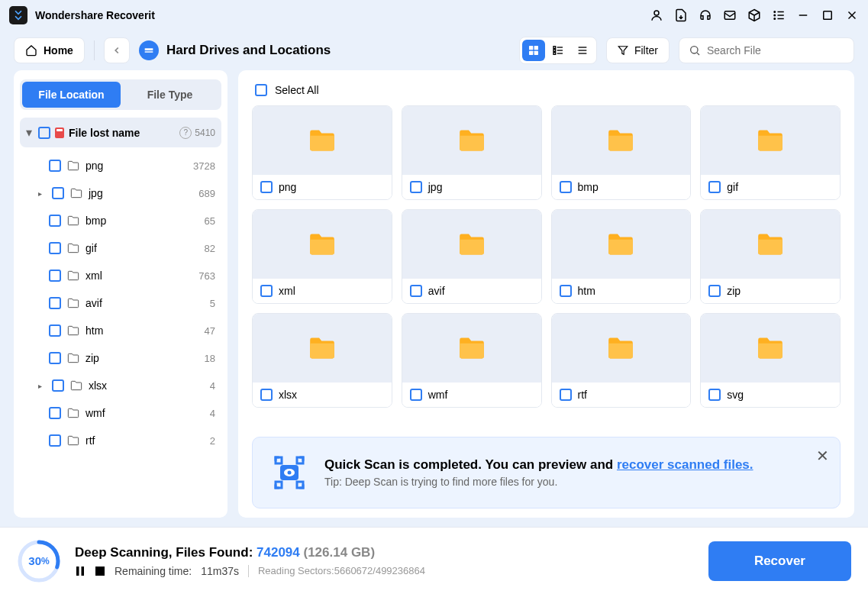  Describe the element at coordinates (472, 257) in the screenshot. I see `folder-card-avif: avif` at that location.